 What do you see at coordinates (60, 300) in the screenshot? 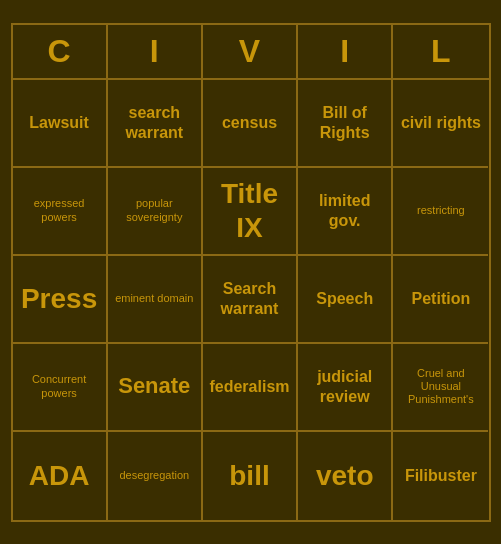
I see `grid-cell-10: Press` at bounding box center [60, 300].